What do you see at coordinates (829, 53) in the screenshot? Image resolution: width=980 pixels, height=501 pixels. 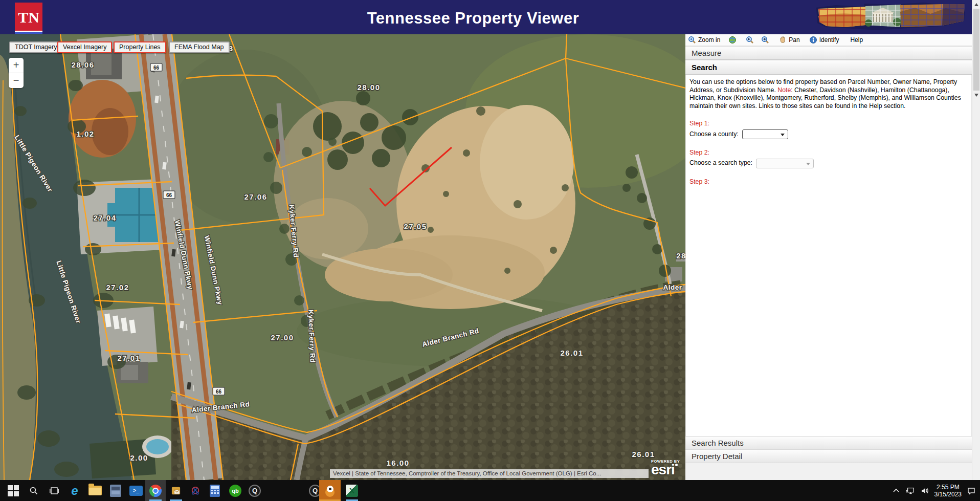 I see `section-measure: Measure` at bounding box center [829, 53].